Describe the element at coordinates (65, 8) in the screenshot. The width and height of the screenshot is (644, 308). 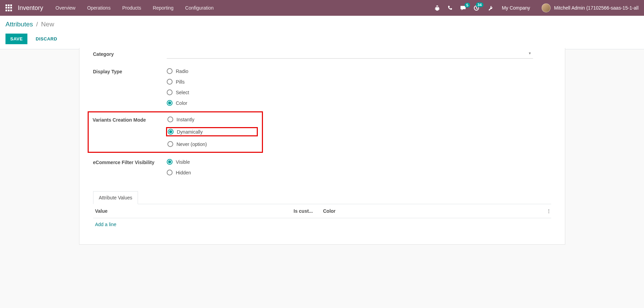
I see `menu-overview: Overview` at that location.